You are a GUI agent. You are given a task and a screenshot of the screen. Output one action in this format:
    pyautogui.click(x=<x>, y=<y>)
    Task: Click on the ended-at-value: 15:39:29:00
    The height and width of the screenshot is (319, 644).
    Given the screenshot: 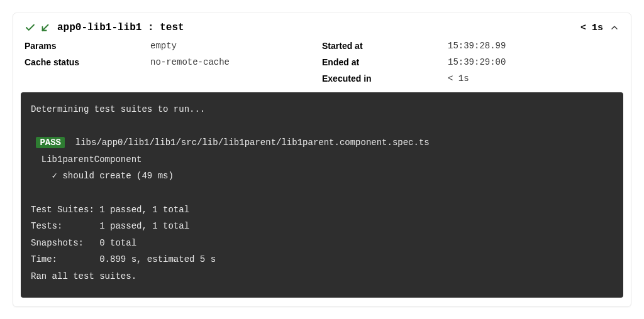 What is the action you would take?
    pyautogui.click(x=477, y=62)
    